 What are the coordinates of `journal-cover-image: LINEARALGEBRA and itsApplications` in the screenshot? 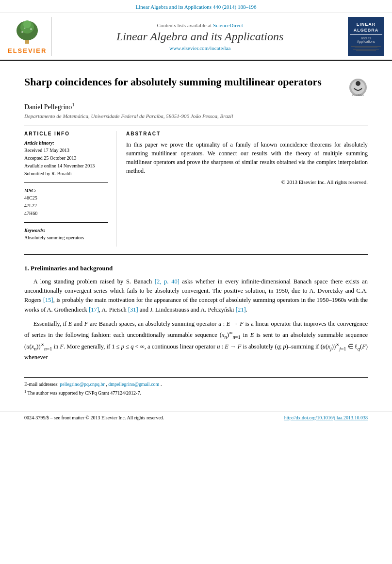 It's located at (366, 36).